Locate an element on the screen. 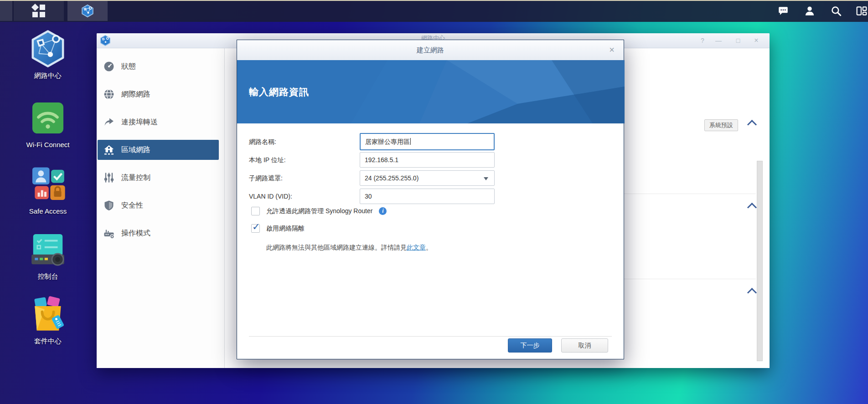  home-network-icon is located at coordinates (109, 150).